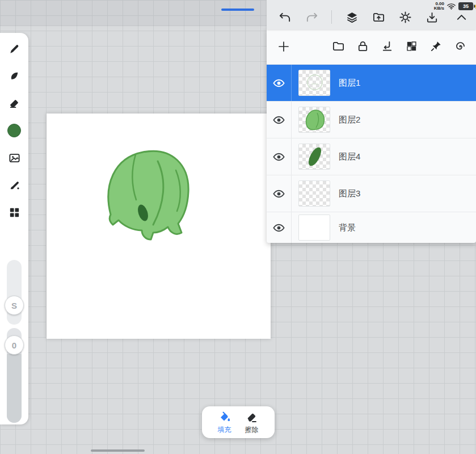 This screenshot has height=454, width=476. I want to click on network-speed: 0.00 KB/s, so click(439, 6).